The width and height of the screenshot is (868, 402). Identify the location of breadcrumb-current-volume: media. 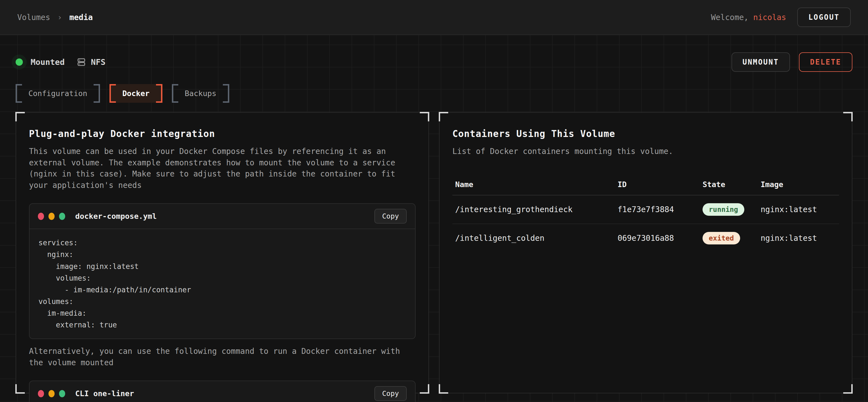
(81, 18).